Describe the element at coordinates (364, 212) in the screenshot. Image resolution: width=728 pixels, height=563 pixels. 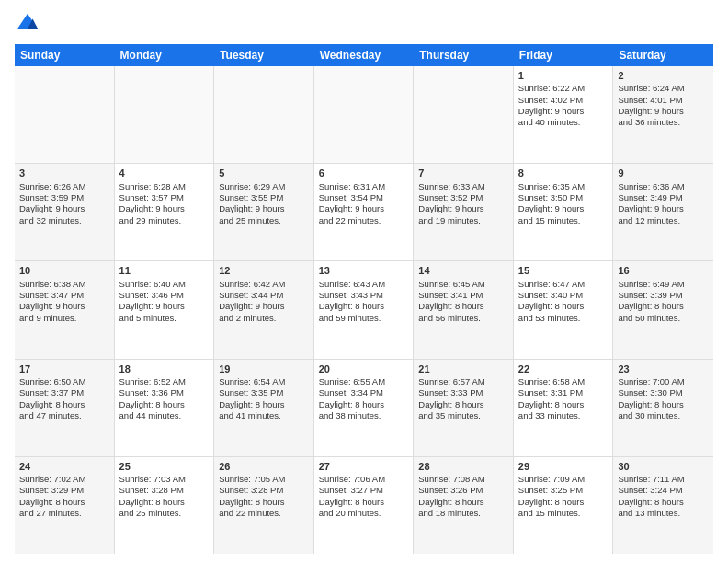
I see `cal-cell: 6Sunrise: 6:31 AMSunset: 3:54 PMDaylight…` at that location.